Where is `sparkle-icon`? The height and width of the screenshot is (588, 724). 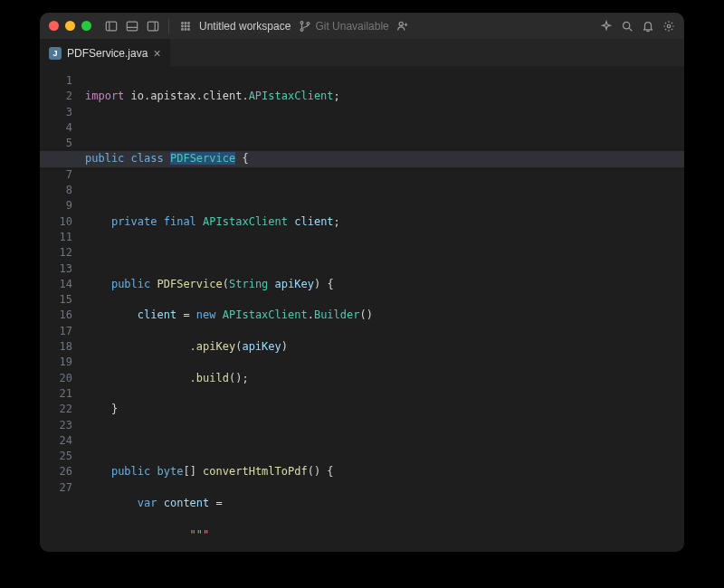
sparkle-icon is located at coordinates (606, 25).